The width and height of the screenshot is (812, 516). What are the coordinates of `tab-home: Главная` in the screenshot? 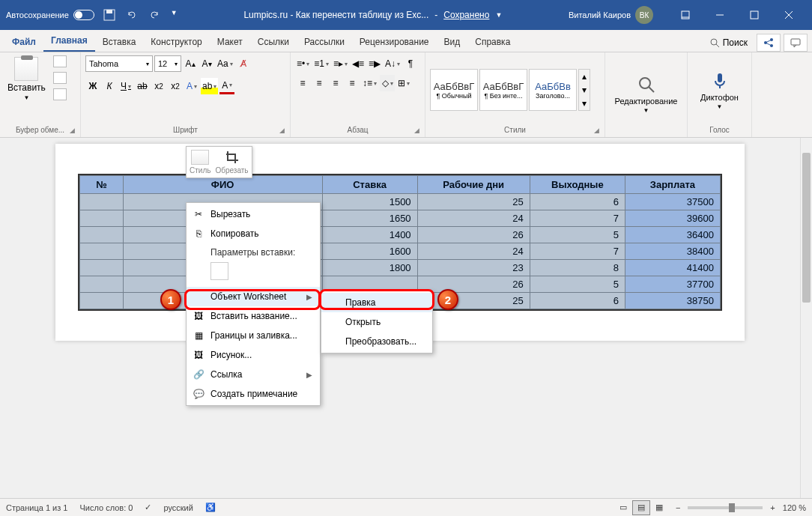 It's located at (69, 41).